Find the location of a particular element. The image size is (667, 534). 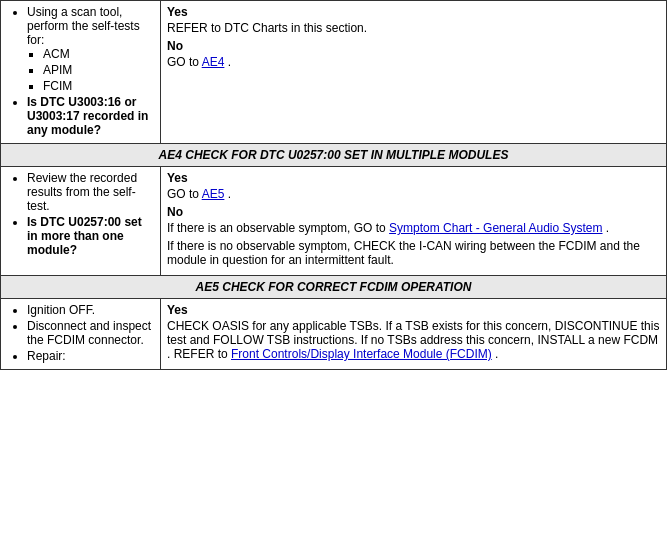

dtc-question: Is DTC U3003:16 or U3003:17 recorded in … is located at coordinates (88, 116).